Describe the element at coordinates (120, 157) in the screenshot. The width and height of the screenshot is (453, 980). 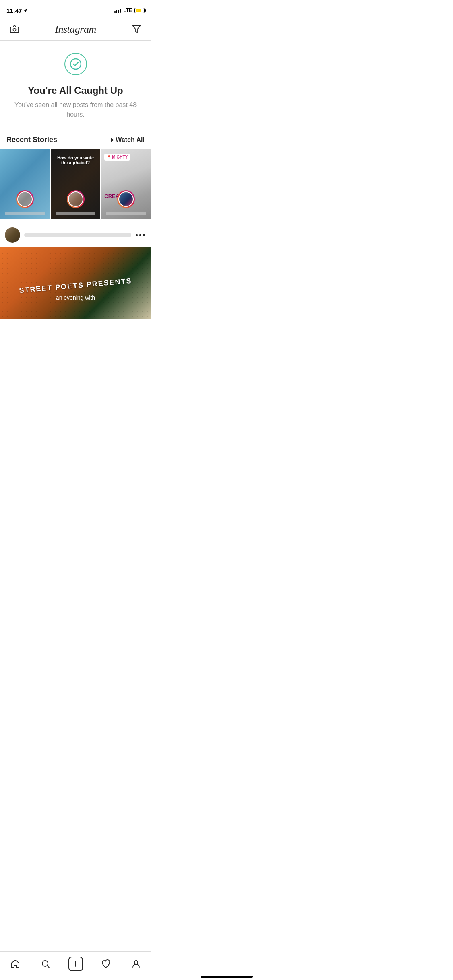
I see `location-label: MIGHTY` at that location.